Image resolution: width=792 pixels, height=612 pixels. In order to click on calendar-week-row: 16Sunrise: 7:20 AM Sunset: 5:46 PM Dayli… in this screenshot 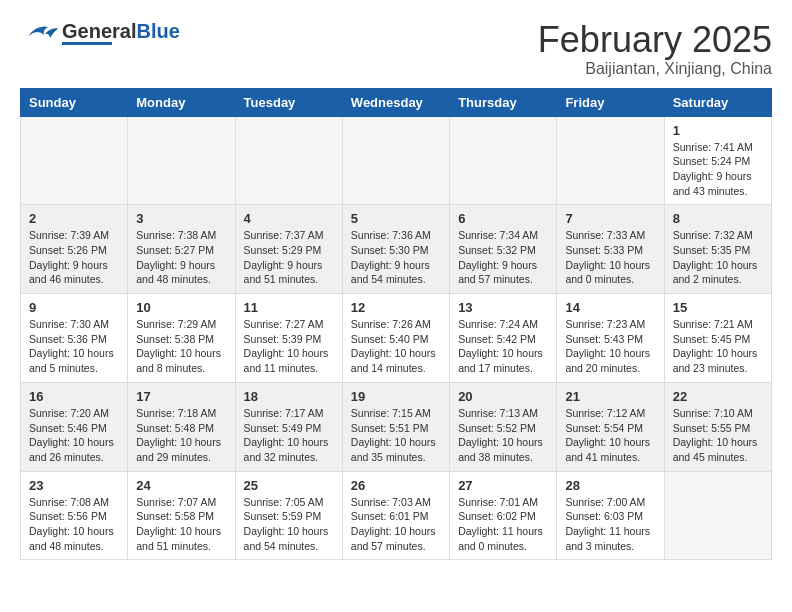, I will do `click(396, 426)`.